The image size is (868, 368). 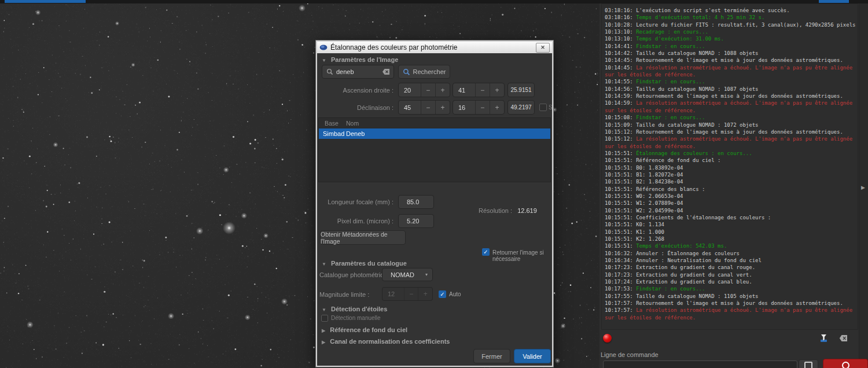 What do you see at coordinates (424, 72) in the screenshot?
I see `search-button: Rechercher` at bounding box center [424, 72].